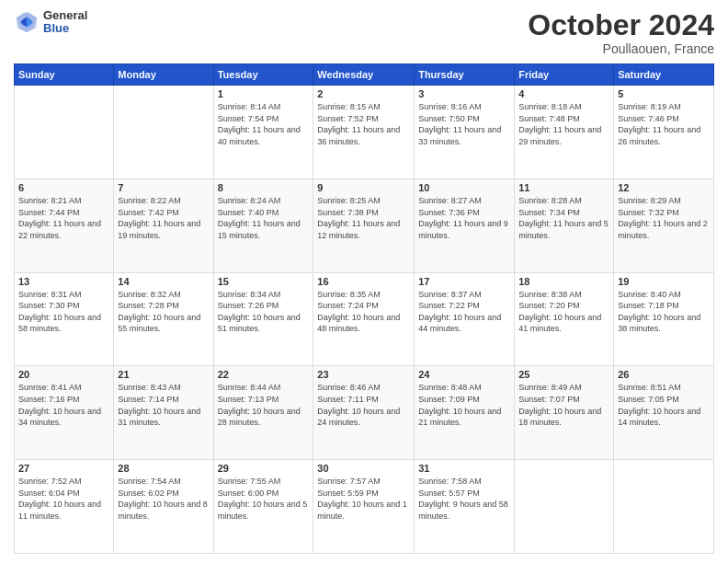  Describe the element at coordinates (364, 413) in the screenshot. I see `day-cell: 23Sunrise: 8:46 AM Sunset: 7:11 PM Dayli…` at that location.